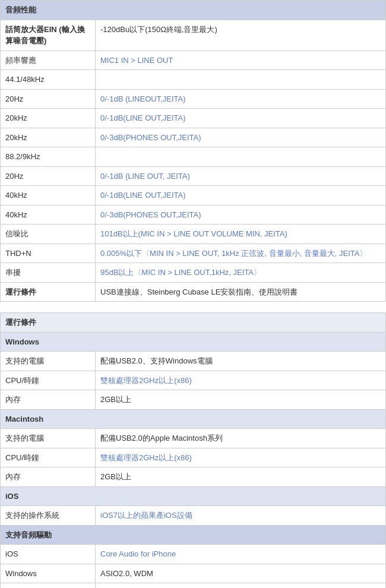 The height and width of the screenshot is (588, 386). Describe the element at coordinates (194, 361) in the screenshot. I see `table-row: 支持的電腦配備USB2.0、支持Windows電腦` at that location.